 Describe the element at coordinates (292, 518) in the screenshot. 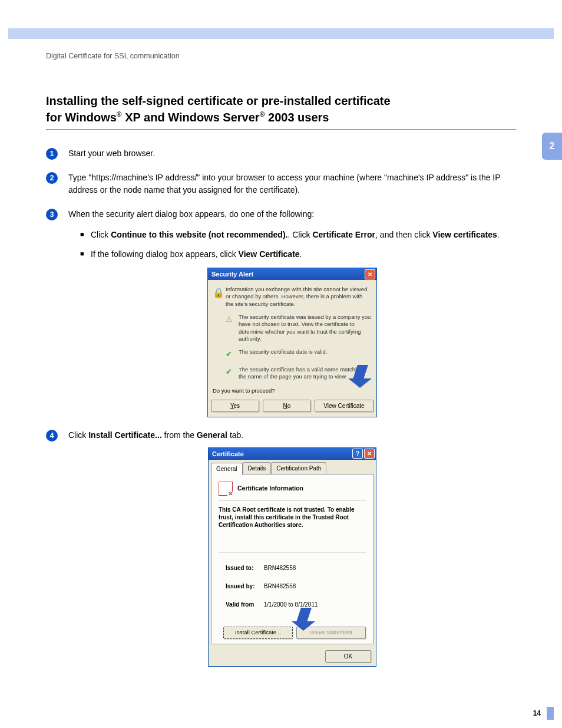

I see `trust-warning-text: This CA Root certificate is not trusted.…` at that location.